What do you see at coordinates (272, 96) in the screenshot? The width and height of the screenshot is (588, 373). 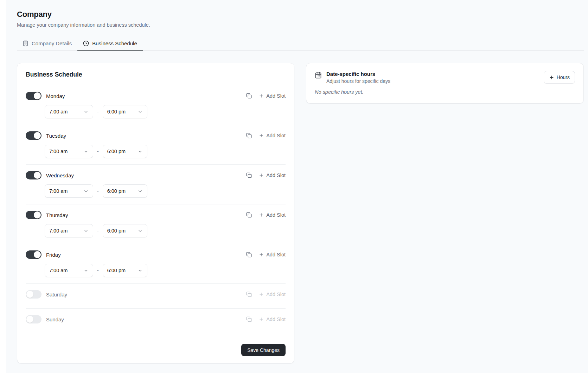 I see `monday-add-slot-button: Add Slot` at bounding box center [272, 96].